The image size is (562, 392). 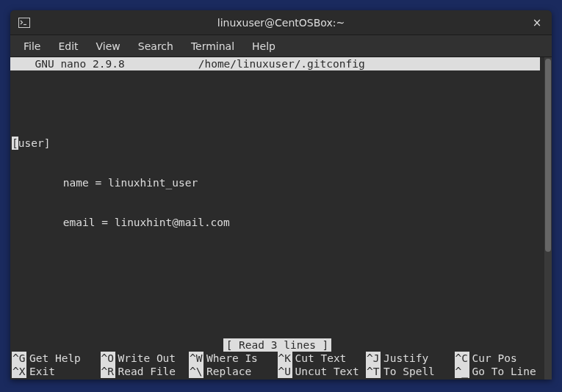 What do you see at coordinates (35, 143) in the screenshot?
I see `editor-text: user]` at bounding box center [35, 143].